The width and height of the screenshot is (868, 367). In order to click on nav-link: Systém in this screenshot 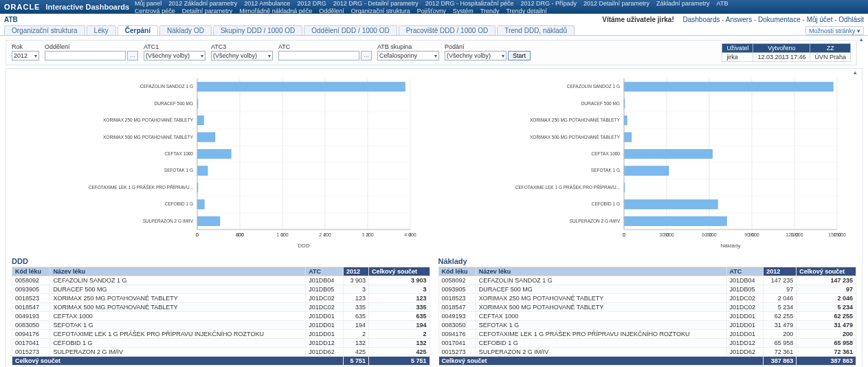, I will do `click(463, 11)`.